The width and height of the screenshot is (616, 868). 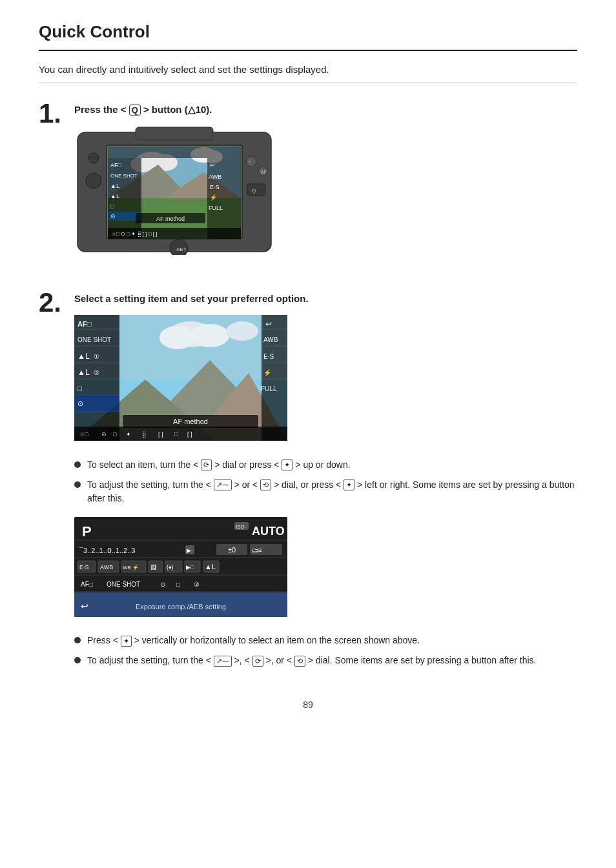 I want to click on svg-text: ①, so click(x=97, y=356).